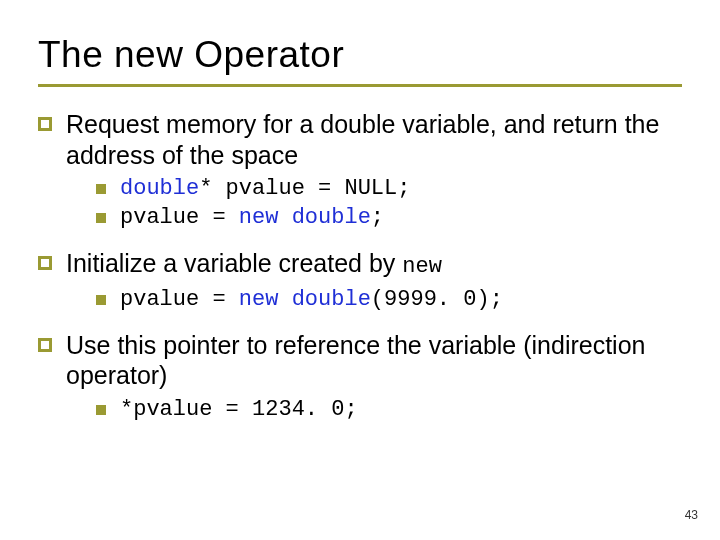 Image resolution: width=720 pixels, height=540 pixels. What do you see at coordinates (239, 410) in the screenshot?
I see `code-text: *pvalue = 1234. 0;` at bounding box center [239, 410].